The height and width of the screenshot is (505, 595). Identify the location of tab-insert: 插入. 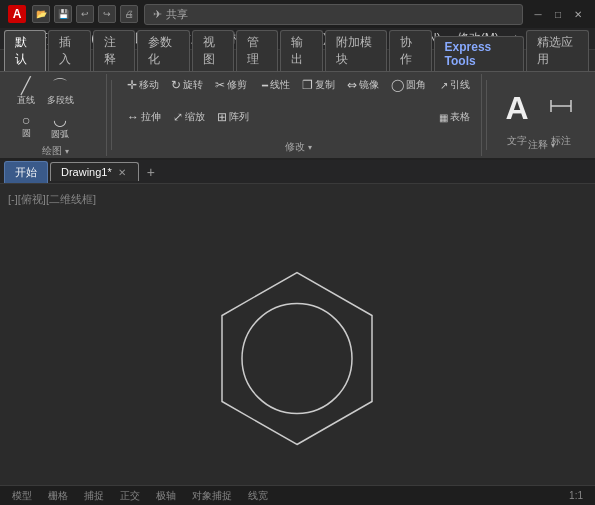
(69, 50).